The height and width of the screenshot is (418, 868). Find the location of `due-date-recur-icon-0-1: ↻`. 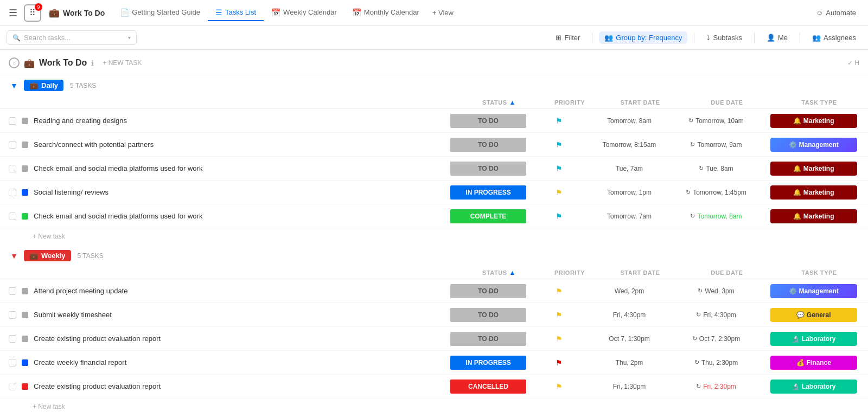

due-date-recur-icon-0-1: ↻ is located at coordinates (692, 144).